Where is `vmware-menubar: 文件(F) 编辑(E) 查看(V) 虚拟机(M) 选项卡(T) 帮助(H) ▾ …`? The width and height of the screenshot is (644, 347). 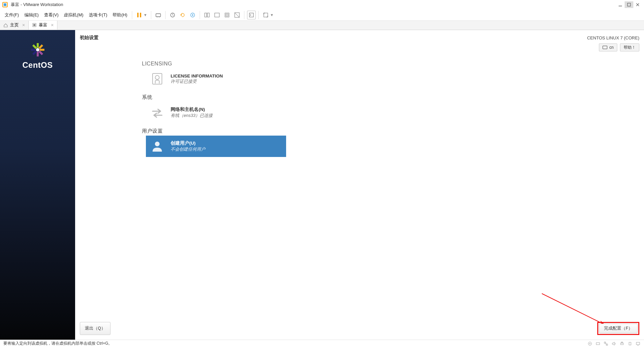
vmware-menubar: 文件(F) 编辑(E) 查看(V) 虚拟机(M) 选项卡(T) 帮助(H) ▾ … is located at coordinates (322, 15).